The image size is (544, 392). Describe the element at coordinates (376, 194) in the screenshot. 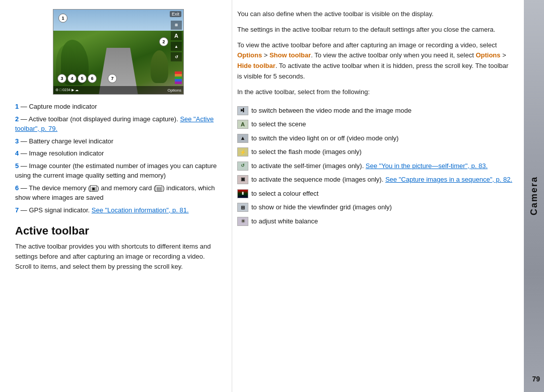

I see `list-item: ▮ to select a colour effect` at that location.